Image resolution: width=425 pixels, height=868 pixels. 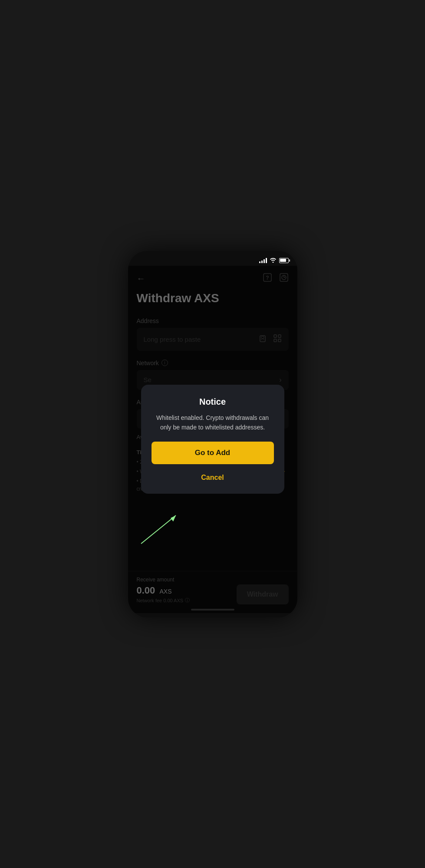 I want to click on cancel-button: Cancel, so click(x=213, y=478).